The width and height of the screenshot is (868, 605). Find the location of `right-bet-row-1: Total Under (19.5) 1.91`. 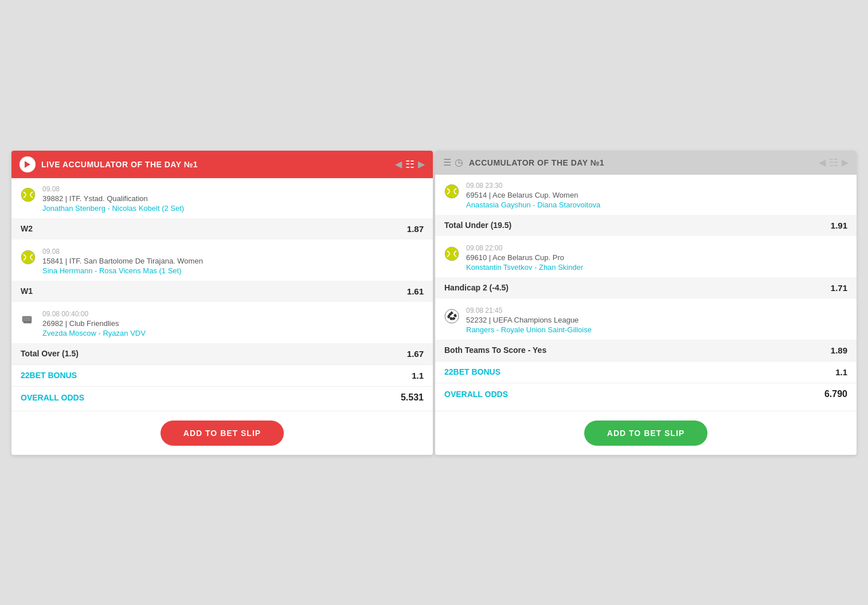

right-bet-row-1: Total Under (19.5) 1.91 is located at coordinates (646, 226).